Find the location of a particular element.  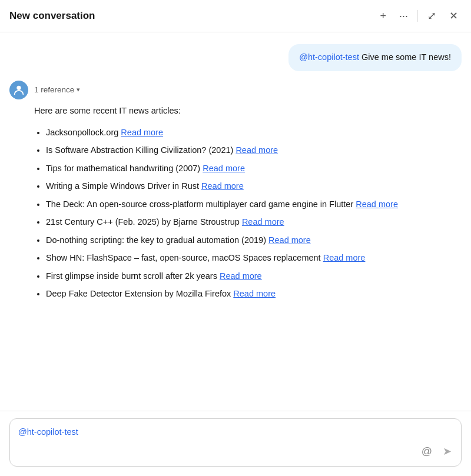

news-item-text: Show HN: FlashSpace – fast, open-source,… is located at coordinates (185, 258).